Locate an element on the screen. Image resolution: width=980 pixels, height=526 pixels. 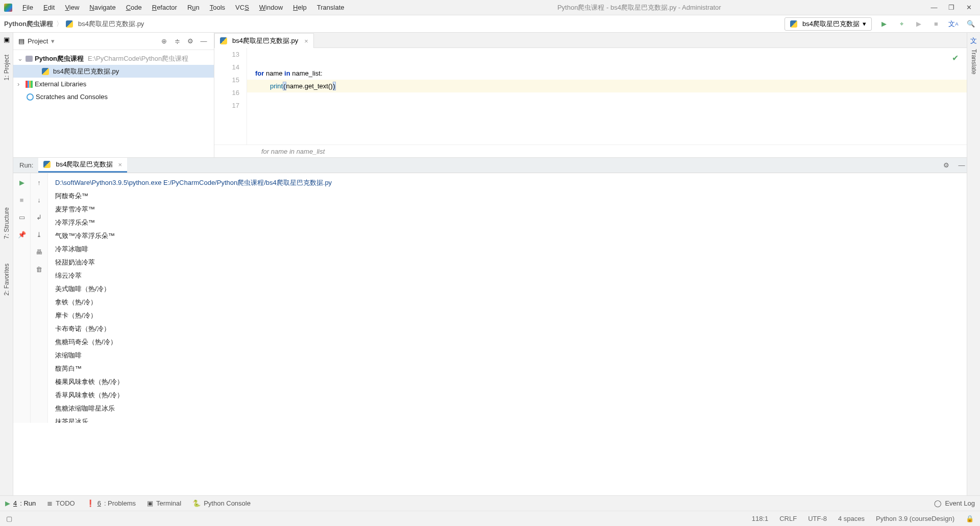
menu-vcs: VCS is located at coordinates (242, 7).